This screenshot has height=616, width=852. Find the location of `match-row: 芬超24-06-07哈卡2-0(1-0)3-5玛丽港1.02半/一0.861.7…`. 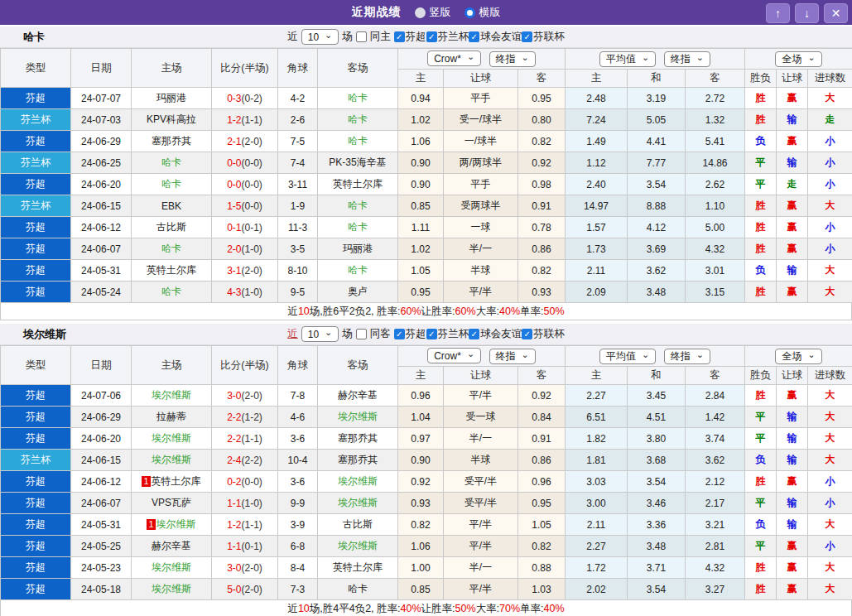

match-row: 芬超24-06-07哈卡2-0(1-0)3-5玛丽港1.02半/一0.861.7… is located at coordinates (426, 249).